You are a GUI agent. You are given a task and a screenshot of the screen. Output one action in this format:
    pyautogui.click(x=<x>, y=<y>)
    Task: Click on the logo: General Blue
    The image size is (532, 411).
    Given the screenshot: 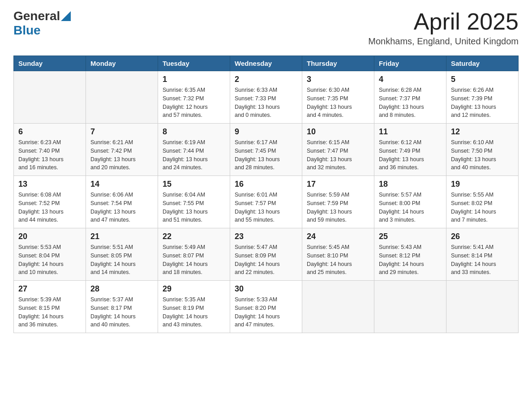 What is the action you would take?
    pyautogui.click(x=42, y=23)
    